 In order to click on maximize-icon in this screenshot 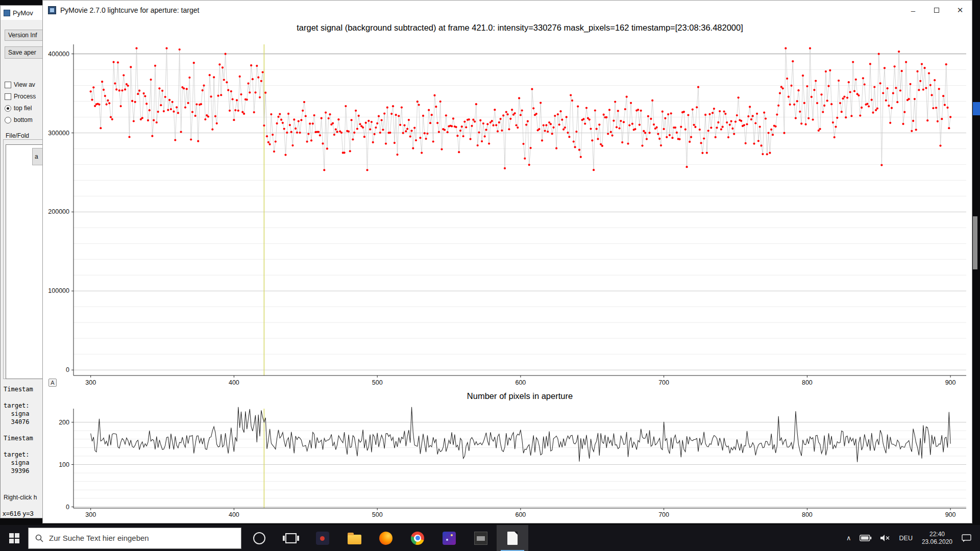, I will do `click(937, 10)`.